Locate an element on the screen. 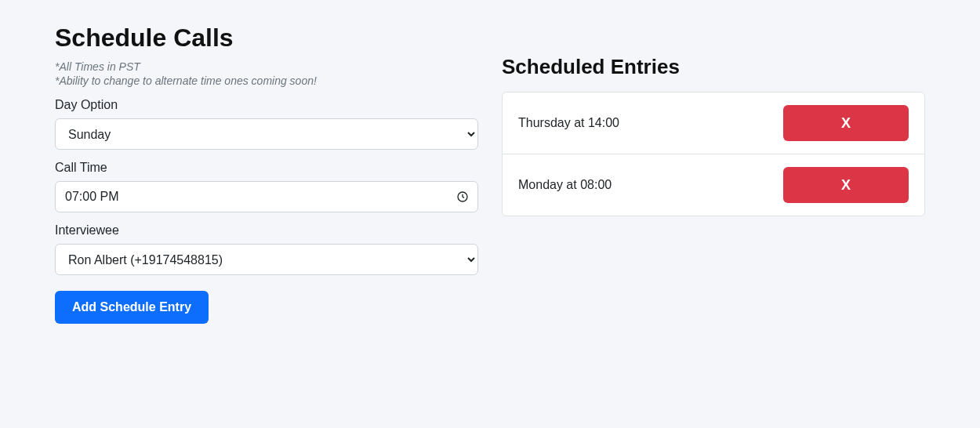 This screenshot has height=428, width=980. interviewee-select: Ron Albert (+19174548815) is located at coordinates (267, 259).